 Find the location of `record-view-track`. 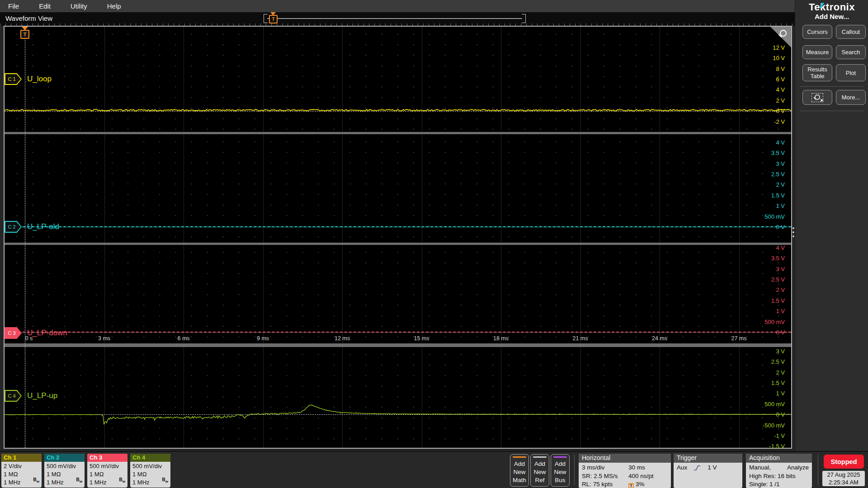

record-view-track is located at coordinates (395, 19).